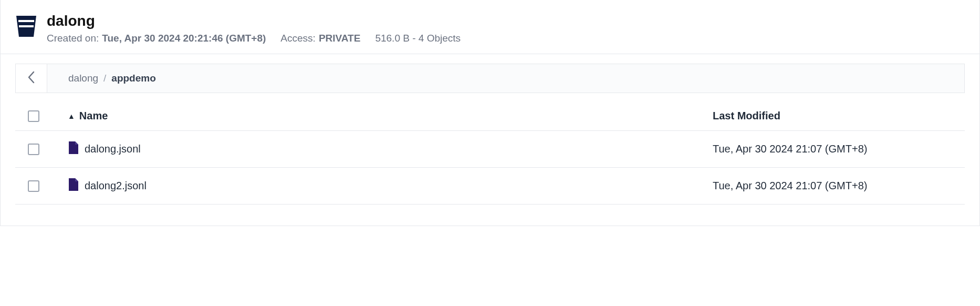 The height and width of the screenshot is (306, 980). I want to click on modified-column-label: Last Modified, so click(747, 116).